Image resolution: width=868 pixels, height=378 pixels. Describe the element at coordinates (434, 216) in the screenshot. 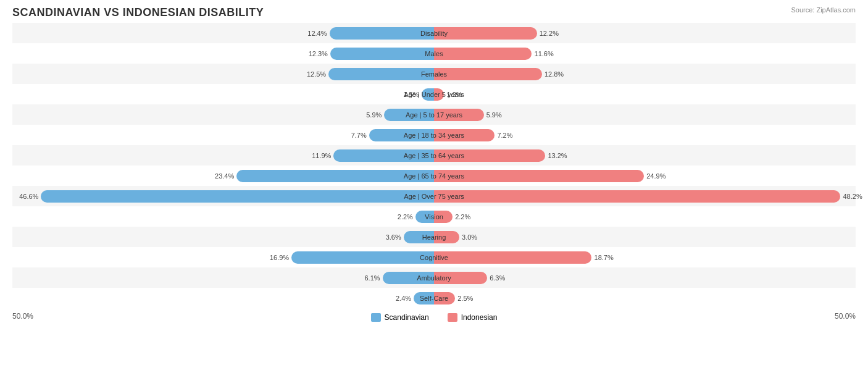

I see `table-row: Vision2.2%2.2%` at that location.